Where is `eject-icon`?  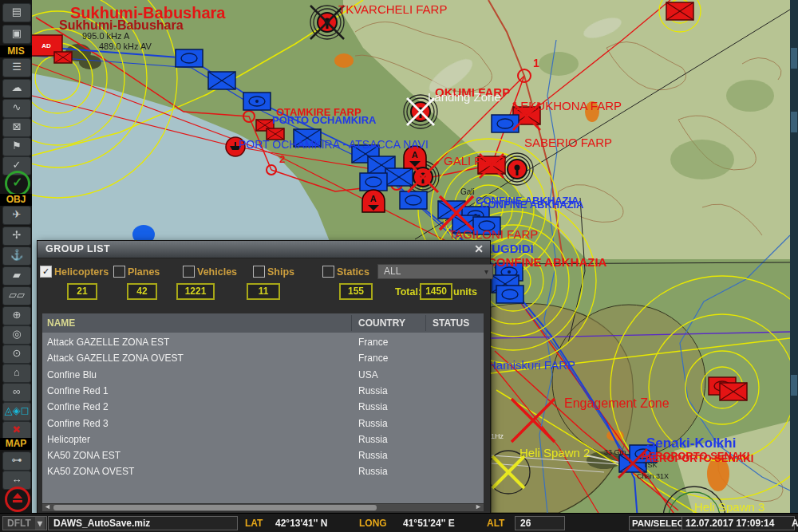 eject-icon is located at coordinates (18, 496).